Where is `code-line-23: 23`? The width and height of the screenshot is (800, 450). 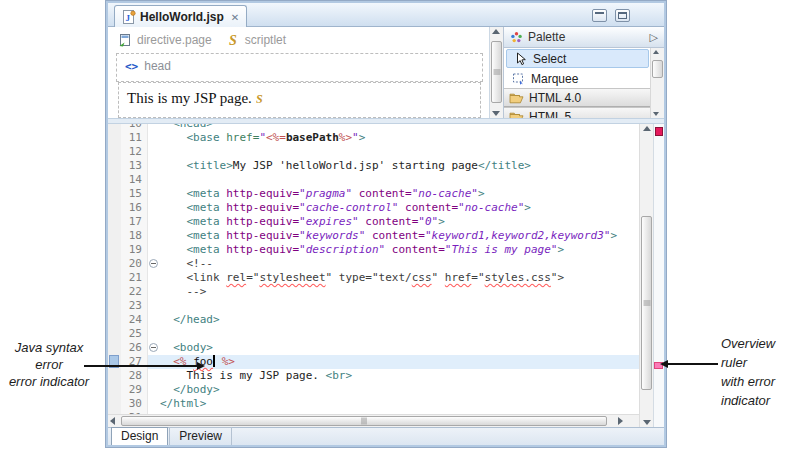 code-line-23: 23 is located at coordinates (374, 306).